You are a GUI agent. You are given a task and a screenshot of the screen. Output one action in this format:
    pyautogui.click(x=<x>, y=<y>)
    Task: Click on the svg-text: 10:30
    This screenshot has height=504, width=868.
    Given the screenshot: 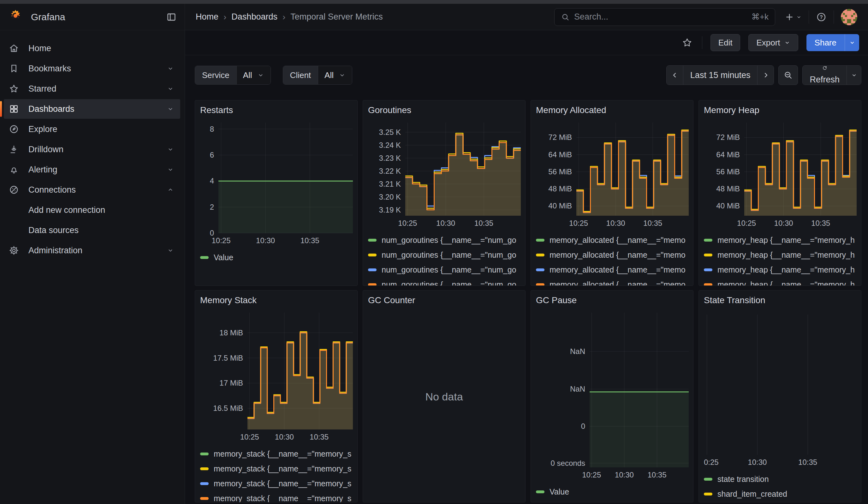 What is the action you would take?
    pyautogui.click(x=624, y=475)
    